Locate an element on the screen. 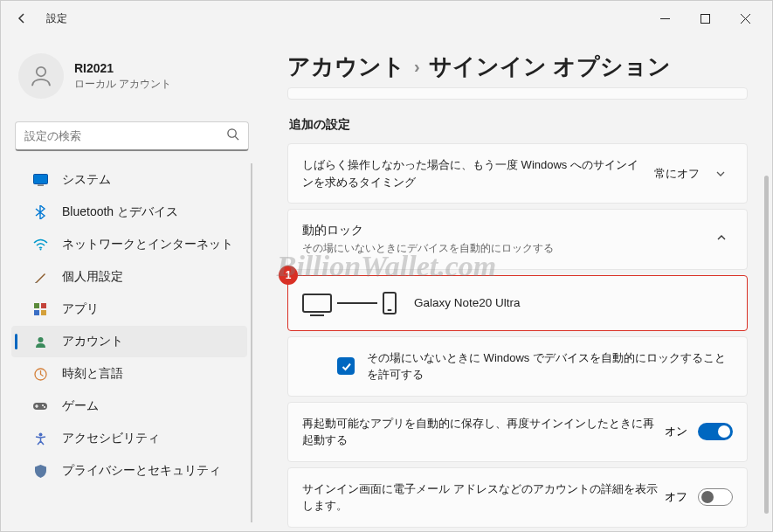  nav-item-privacy: プライバシーとセキュリティ is located at coordinates (129, 471).